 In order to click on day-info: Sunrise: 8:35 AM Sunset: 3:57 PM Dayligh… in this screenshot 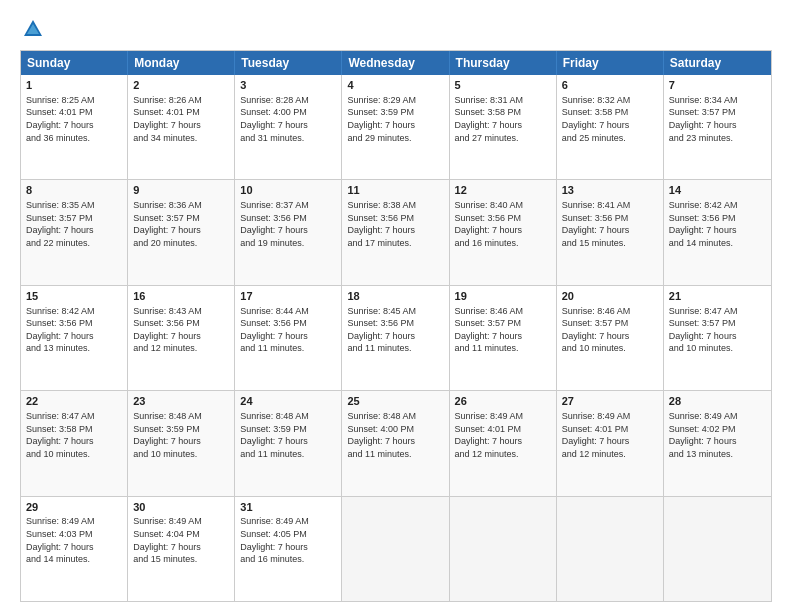, I will do `click(74, 224)`.